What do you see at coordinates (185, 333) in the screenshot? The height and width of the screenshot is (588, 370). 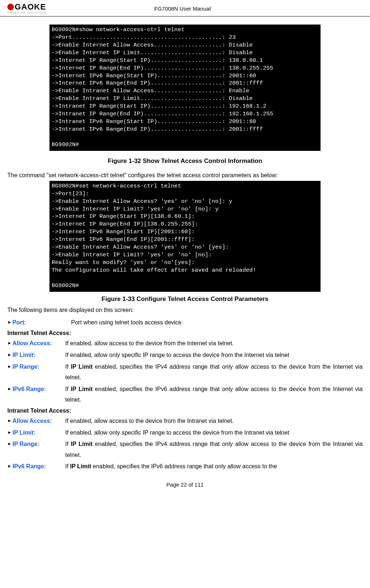 I see `section-internet-head: Internet Telnet Access:` at bounding box center [185, 333].